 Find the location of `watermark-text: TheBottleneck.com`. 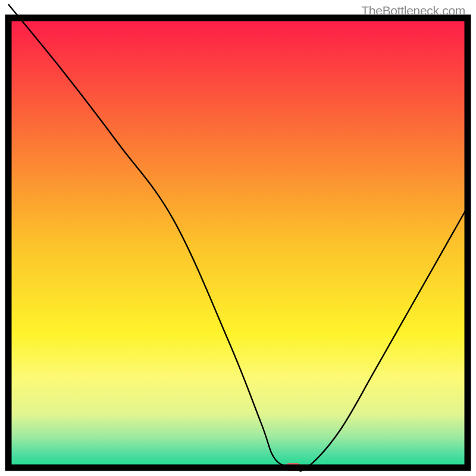

watermark-text: TheBottleneck.com is located at coordinates (413, 11).